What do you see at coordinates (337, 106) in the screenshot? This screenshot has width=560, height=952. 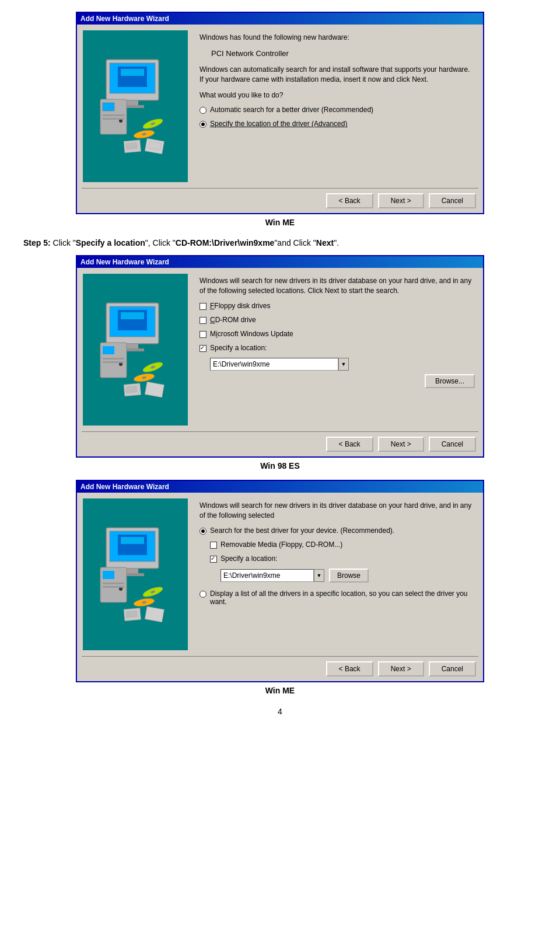 I see `dialog1-text-area: Windows has found the following new hard…` at bounding box center [337, 106].